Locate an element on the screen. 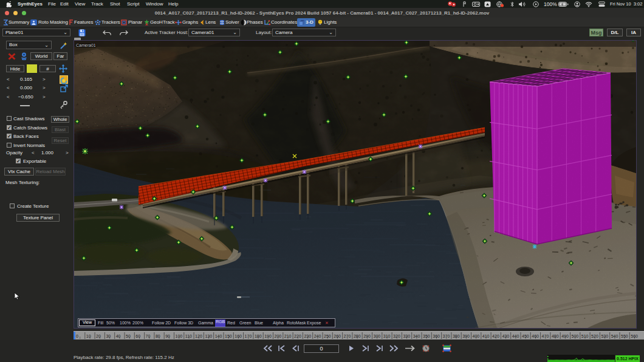 The image size is (644, 362). svg-text: 100 is located at coordinates (179, 336).